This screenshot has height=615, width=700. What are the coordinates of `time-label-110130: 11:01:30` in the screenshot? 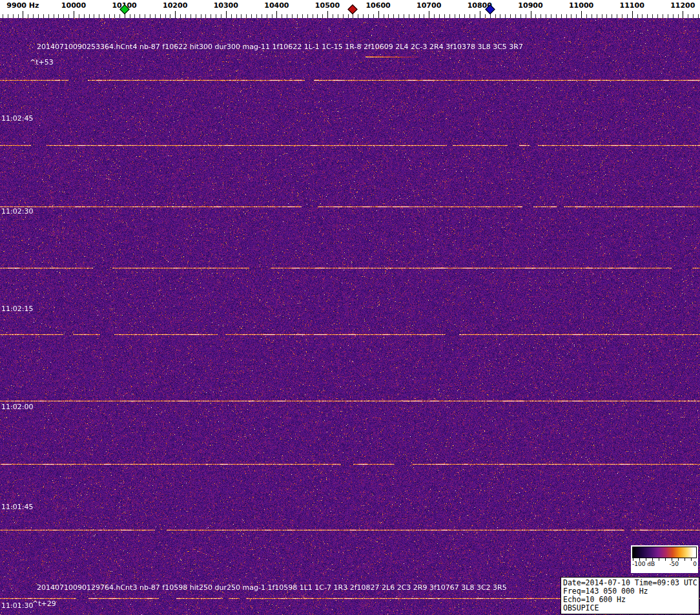 It's located at (17, 605).